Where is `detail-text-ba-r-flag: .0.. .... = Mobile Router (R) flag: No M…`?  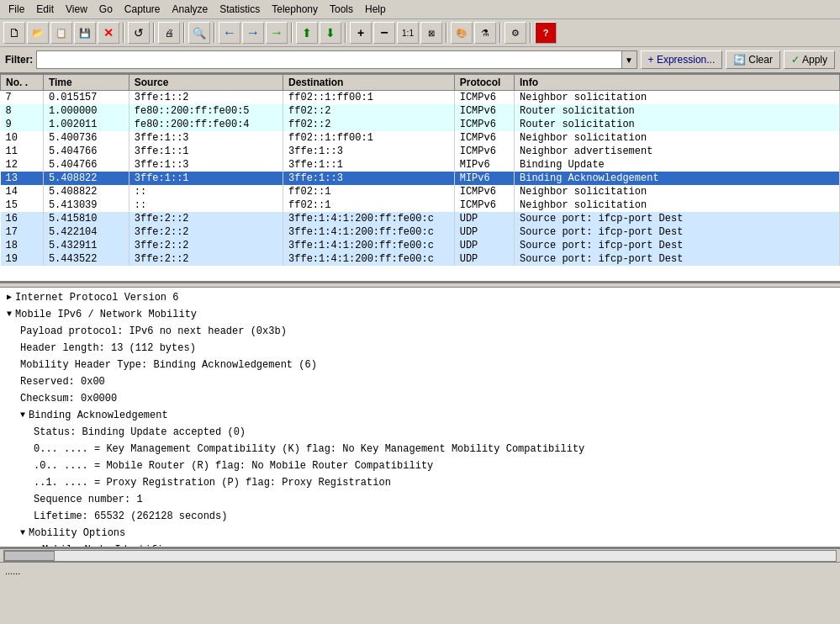 detail-text-ba-r-flag: .0.. .... = Mobile Router (R) flag: No M… is located at coordinates (234, 466).